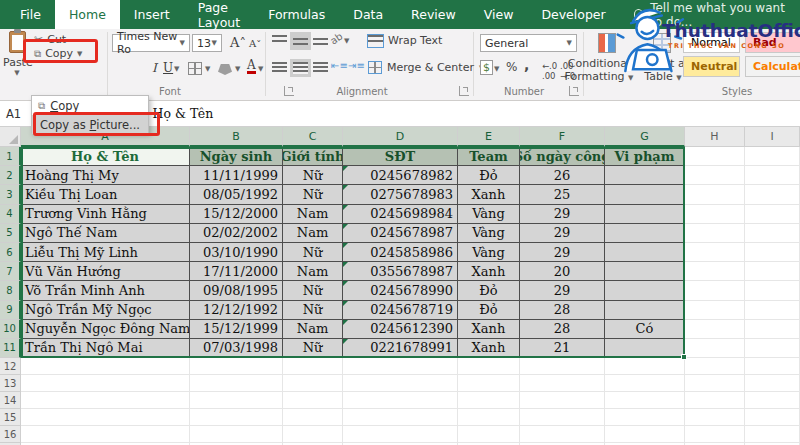 This screenshot has height=445, width=800. What do you see at coordinates (489, 434) in the screenshot?
I see `cell-E16` at bounding box center [489, 434].